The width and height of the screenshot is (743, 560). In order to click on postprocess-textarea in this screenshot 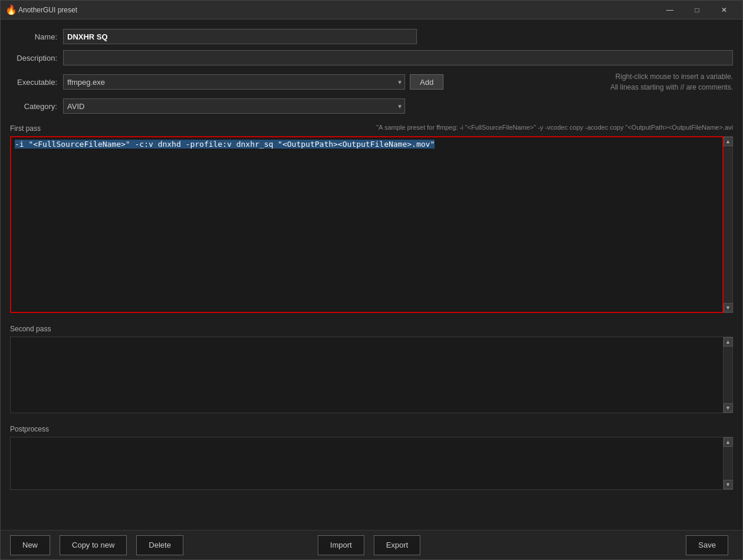, I will do `click(367, 463)`.